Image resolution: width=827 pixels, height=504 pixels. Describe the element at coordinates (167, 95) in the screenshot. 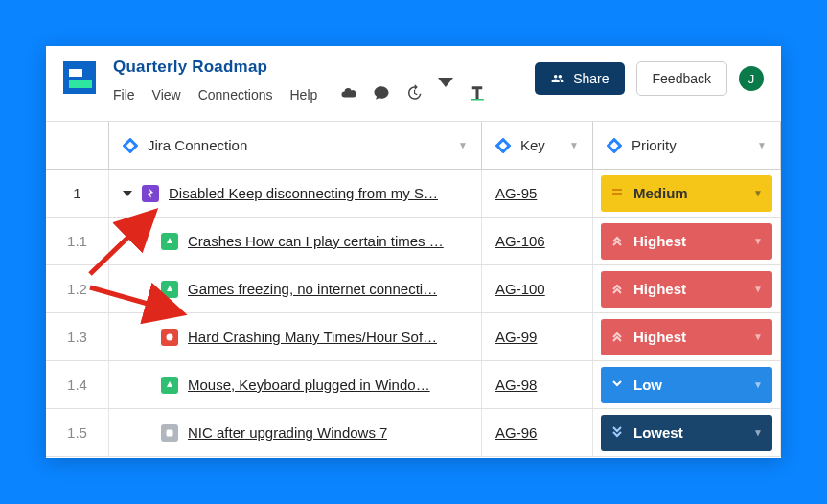

I see `menu-view: View` at that location.